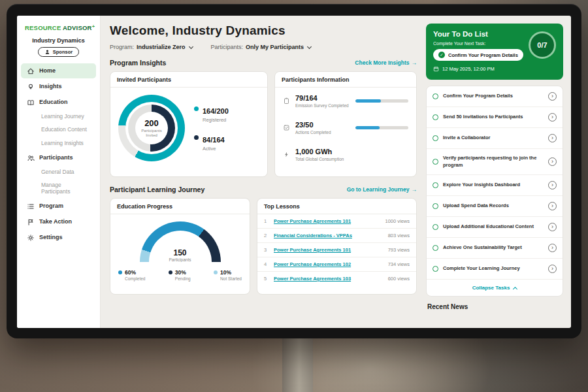  What do you see at coordinates (263, 124) in the screenshot?
I see `insights-cards-row: Invited Participants 200 Participants In…` at bounding box center [263, 124].